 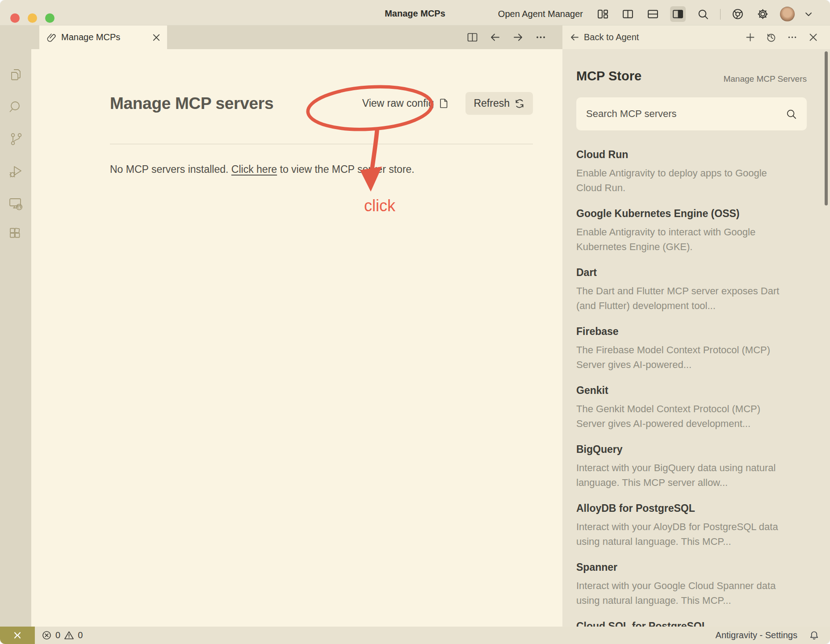 What do you see at coordinates (703, 14) in the screenshot?
I see `search-button` at bounding box center [703, 14].